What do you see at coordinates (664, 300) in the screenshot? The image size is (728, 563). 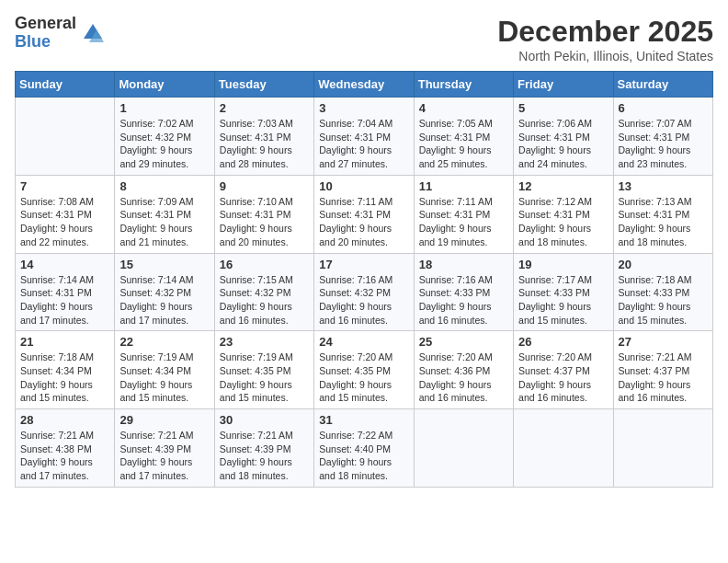 I see `day-info: Sunrise: 7:18 AMSunset: 4:33 PMDaylight:…` at bounding box center [664, 300].